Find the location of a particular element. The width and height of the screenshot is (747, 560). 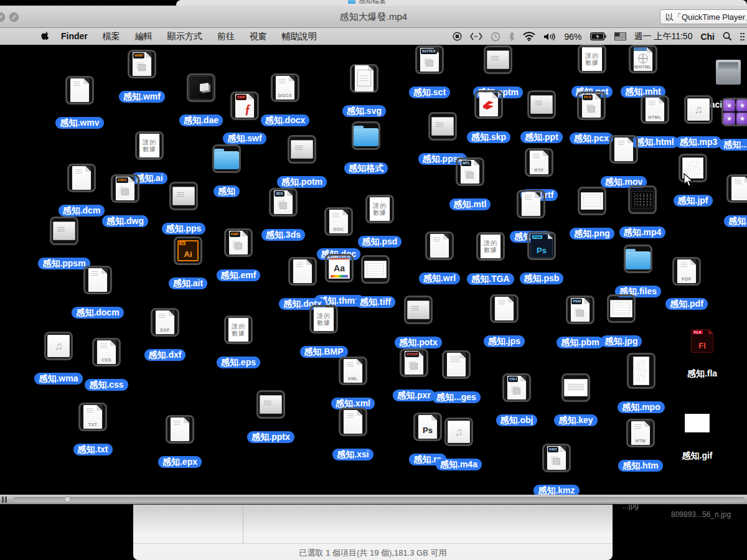

menu-item-2: 編輯 is located at coordinates (144, 36).